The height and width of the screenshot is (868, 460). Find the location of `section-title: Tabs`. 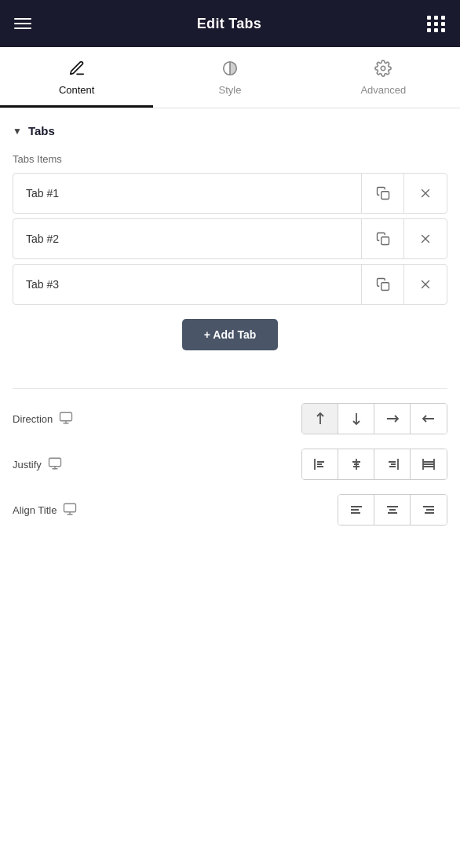

section-title: Tabs is located at coordinates (42, 130).